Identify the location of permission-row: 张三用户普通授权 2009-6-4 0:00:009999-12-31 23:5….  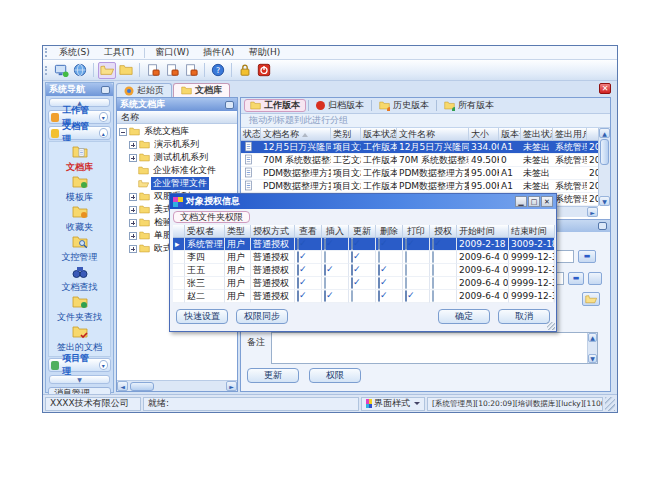
(363, 284).